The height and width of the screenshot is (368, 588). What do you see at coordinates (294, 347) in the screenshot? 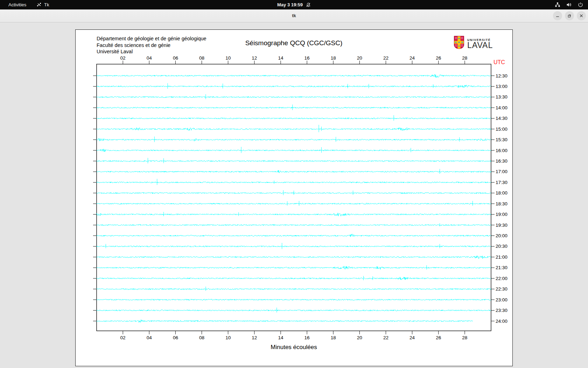
I see `x-axis-title: Minutes écoulées` at bounding box center [294, 347].